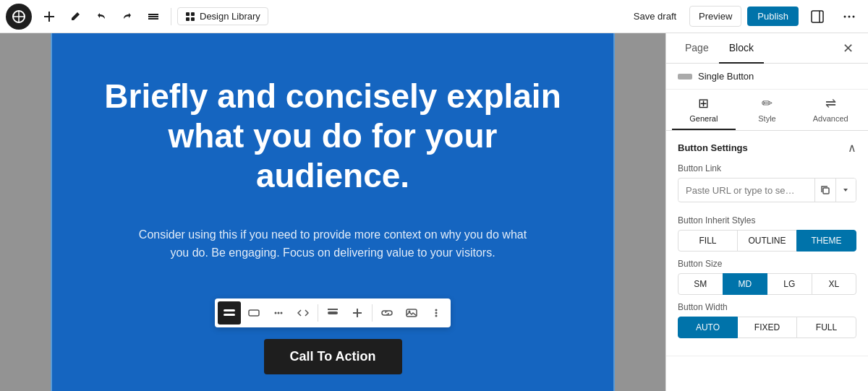 This screenshot has width=868, height=391. I want to click on width-fixed-button: FIXED, so click(767, 327).